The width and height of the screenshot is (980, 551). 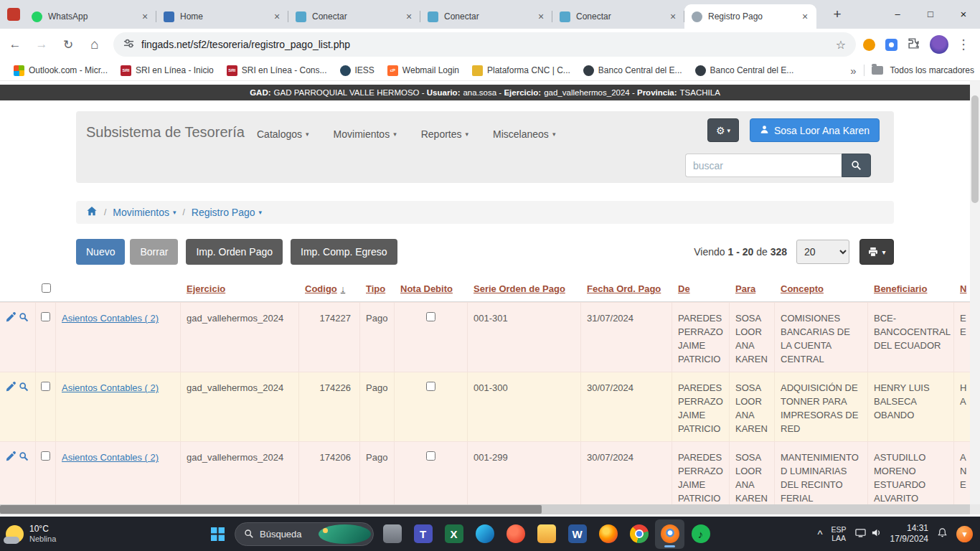 What do you see at coordinates (963, 14) in the screenshot?
I see `close-button: ×` at bounding box center [963, 14].